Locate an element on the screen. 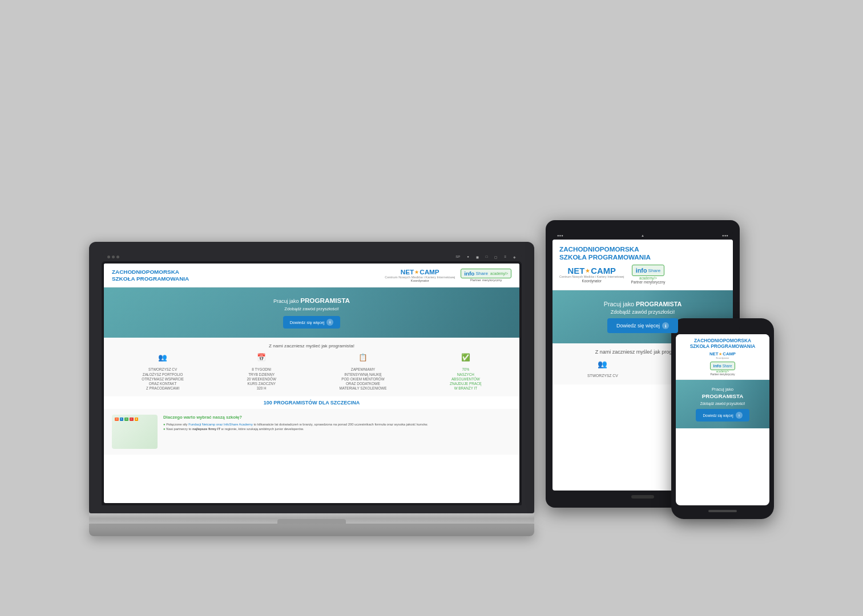 This screenshot has width=863, height=616. feature-icon-2: 📅 is located at coordinates (261, 360).